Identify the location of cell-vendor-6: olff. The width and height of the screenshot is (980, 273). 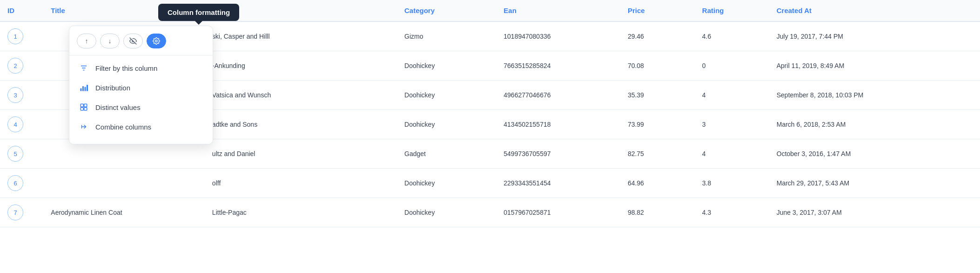
(301, 184).